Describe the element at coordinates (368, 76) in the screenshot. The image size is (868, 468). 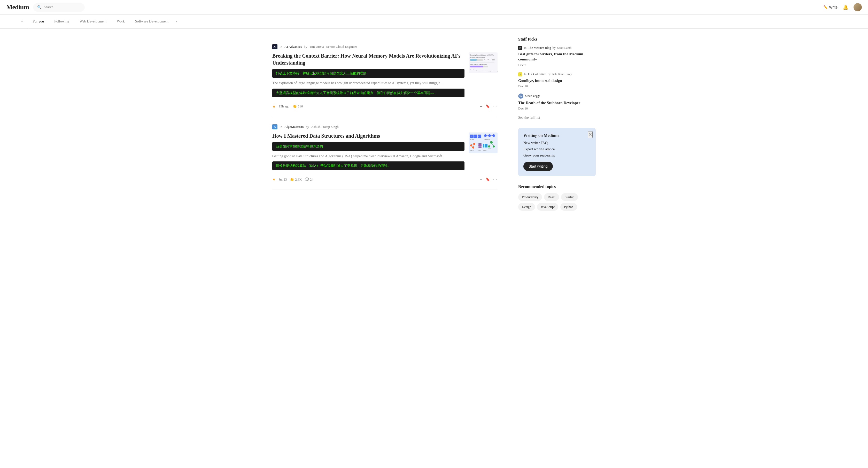
I see `article-text: Breaking the Context Barrier: How Neural…` at that location.